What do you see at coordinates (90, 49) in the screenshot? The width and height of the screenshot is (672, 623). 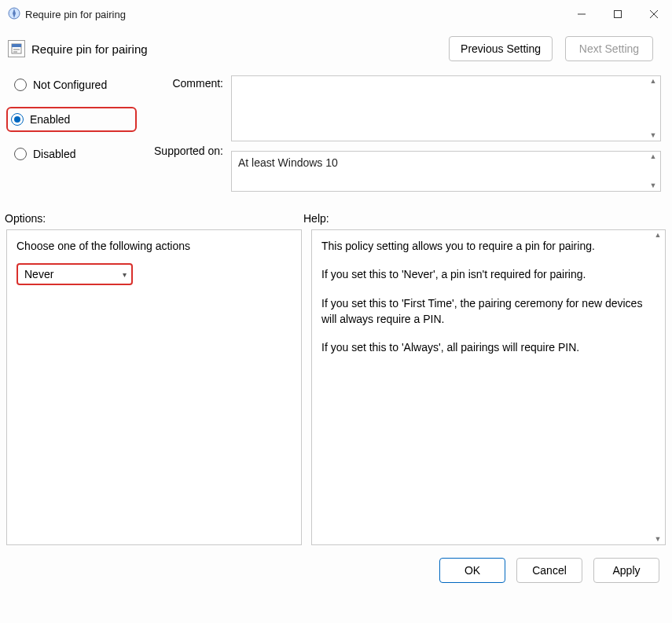 I see `page-title: Require pin for pairing` at bounding box center [90, 49].